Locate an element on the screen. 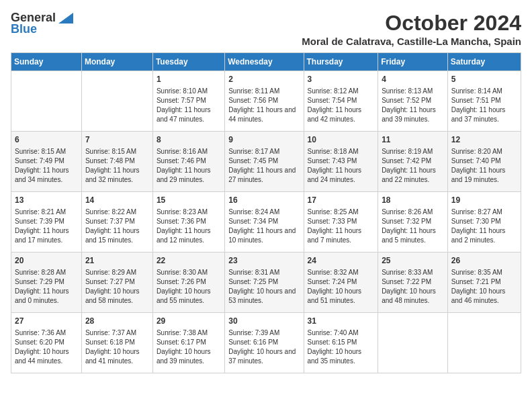 The image size is (532, 411). logo: General Blue is located at coordinates (42, 24).